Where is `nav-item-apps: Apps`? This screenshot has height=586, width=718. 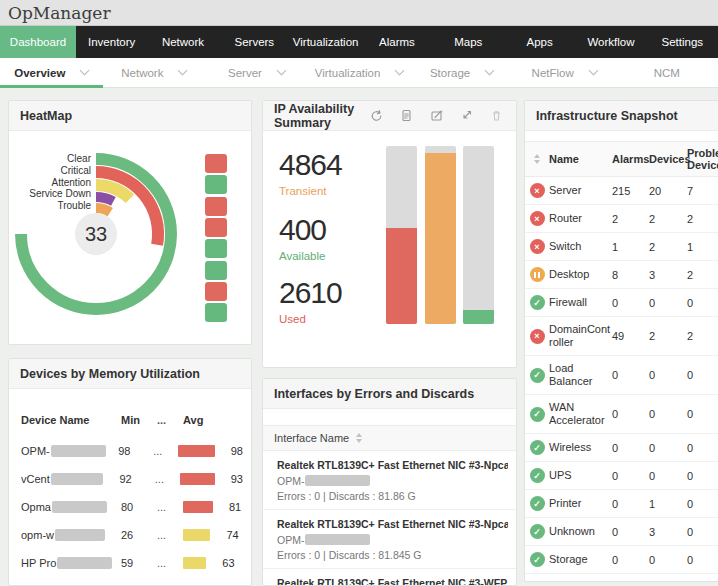 nav-item-apps: Apps is located at coordinates (540, 42).